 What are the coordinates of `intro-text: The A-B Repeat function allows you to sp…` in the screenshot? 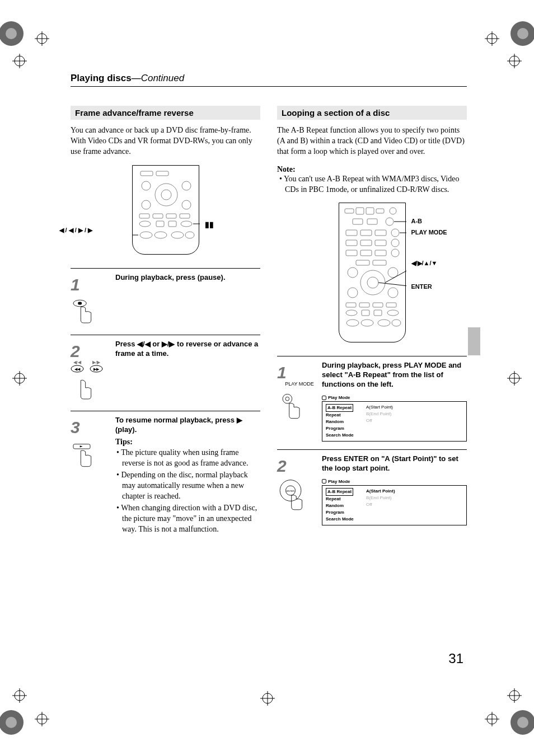 It's located at (372, 141).